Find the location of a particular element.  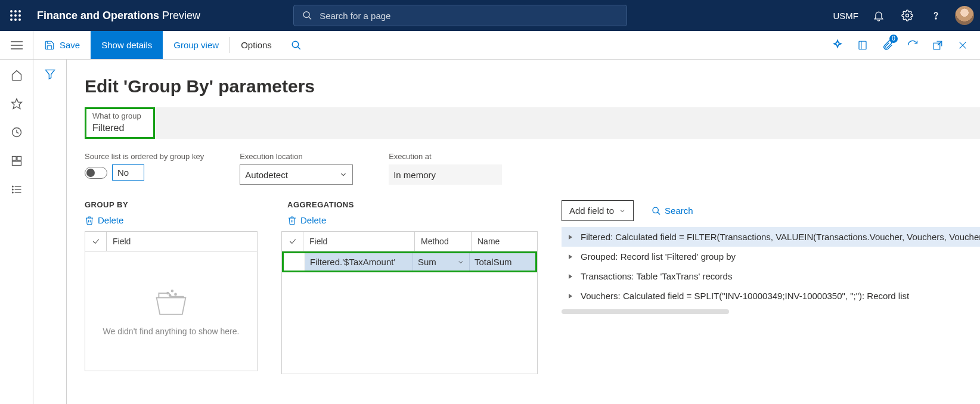

aggregations-row-name: TotalSum is located at coordinates (503, 262).